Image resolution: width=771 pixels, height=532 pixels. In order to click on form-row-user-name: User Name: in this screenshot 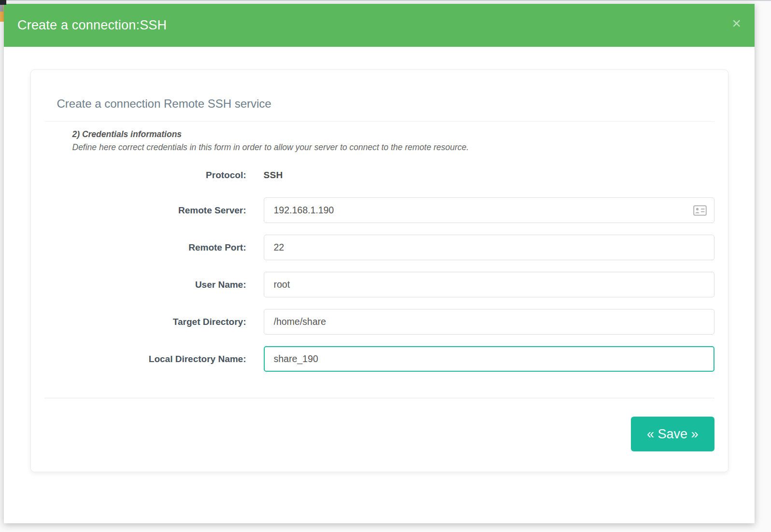, I will do `click(380, 285)`.